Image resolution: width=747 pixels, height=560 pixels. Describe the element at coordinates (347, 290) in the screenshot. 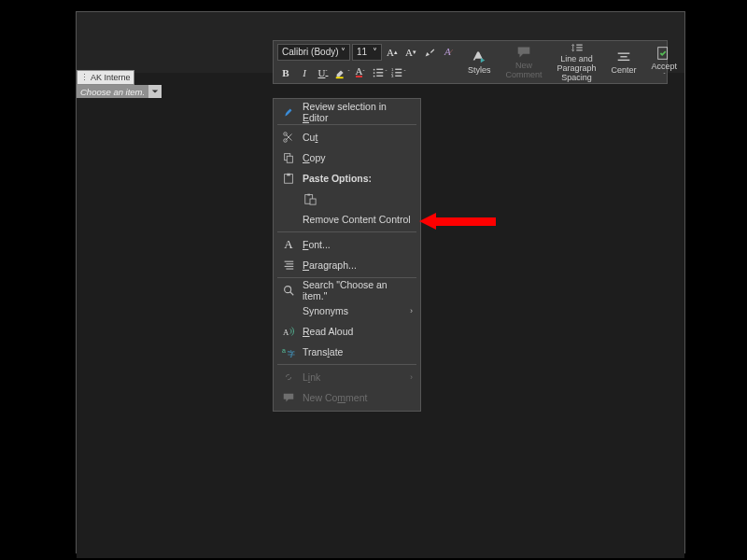

I see `menu-search: Search "Choose an item."` at that location.